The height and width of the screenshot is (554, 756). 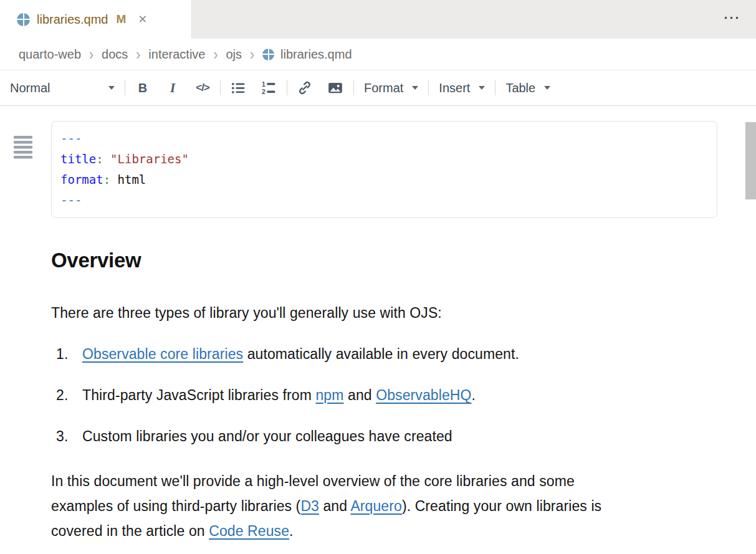 I want to click on list-item-text: Third-party JavaScript libraries from np…, so click(x=369, y=395).